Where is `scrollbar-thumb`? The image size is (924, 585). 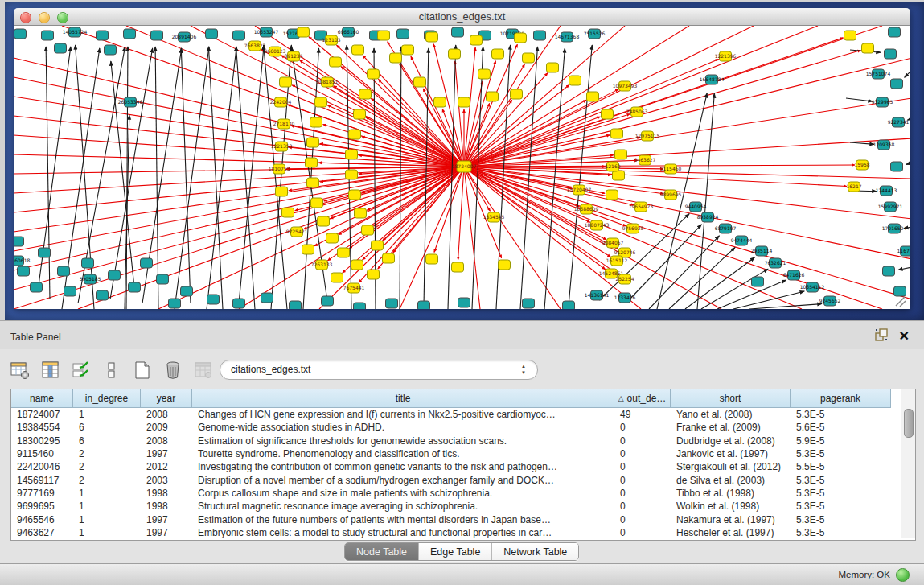
scrollbar-thumb is located at coordinates (909, 423).